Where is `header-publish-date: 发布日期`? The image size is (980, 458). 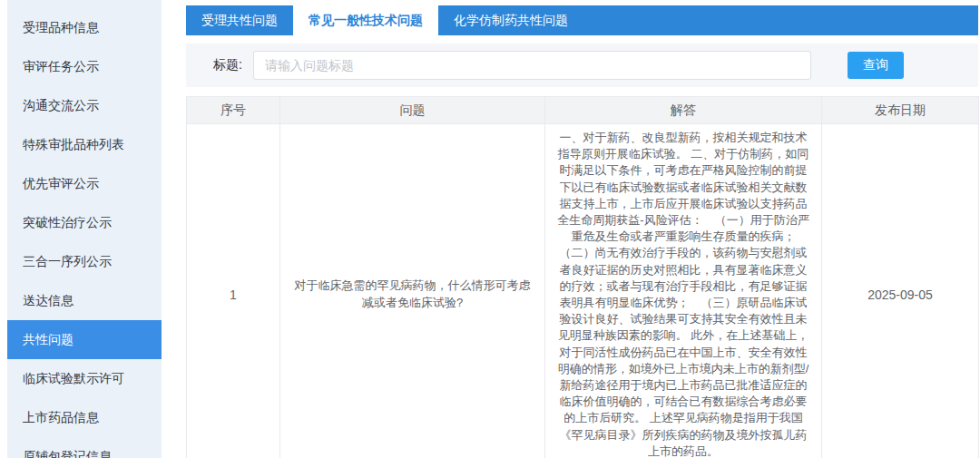 header-publish-date: 发布日期 is located at coordinates (900, 111).